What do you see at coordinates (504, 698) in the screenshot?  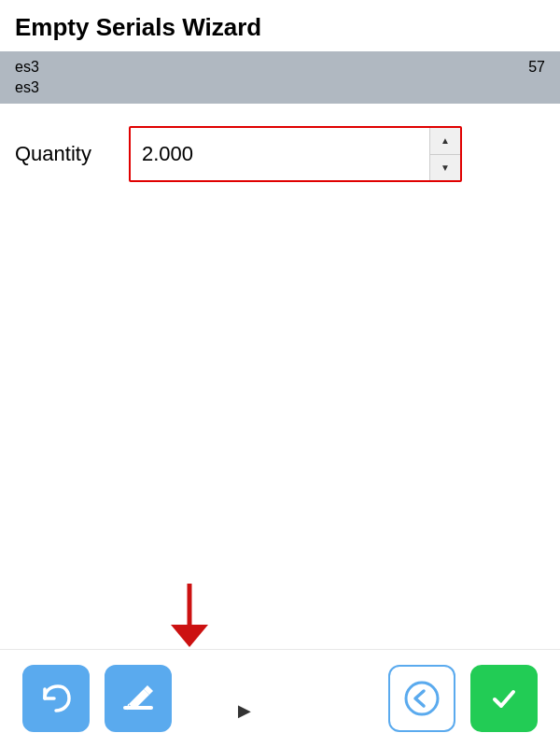 I see `confirm-icon` at bounding box center [504, 698].